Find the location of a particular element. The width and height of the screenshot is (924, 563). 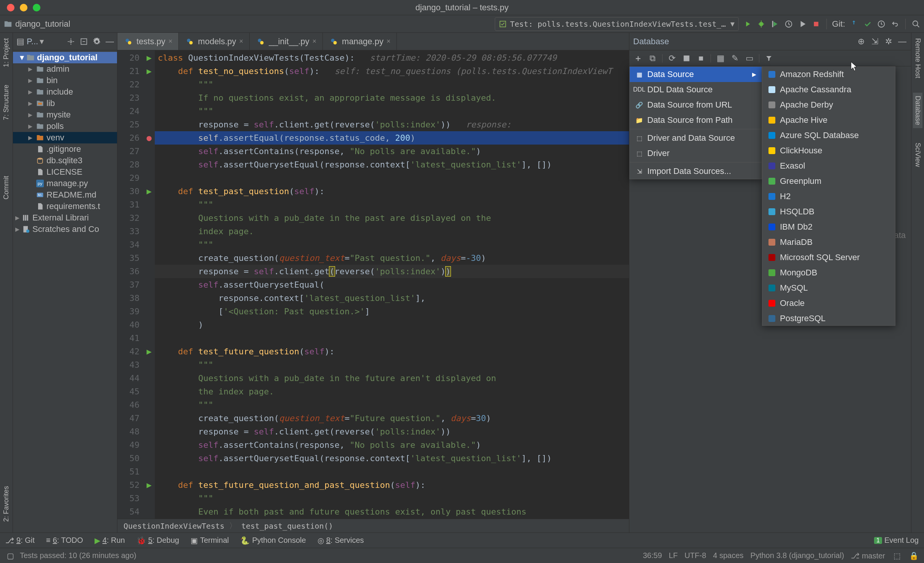

tree-node: ▸mysite is located at coordinates (65, 115).